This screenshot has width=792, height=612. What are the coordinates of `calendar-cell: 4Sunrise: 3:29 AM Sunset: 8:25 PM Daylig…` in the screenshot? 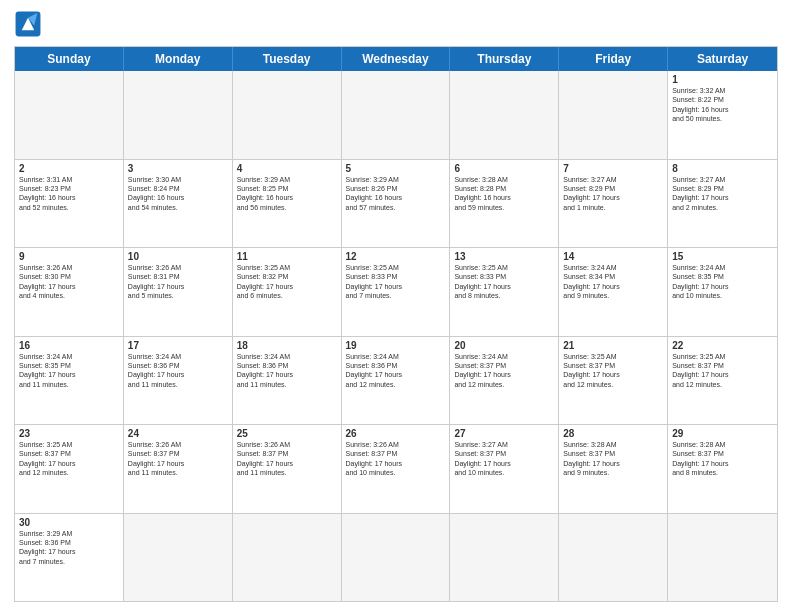 It's located at (288, 204).